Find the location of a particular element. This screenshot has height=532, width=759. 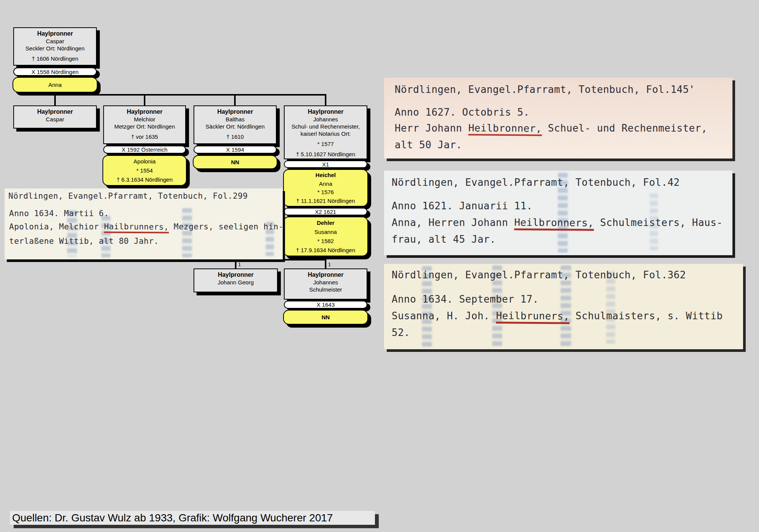

document-line: terlaßene Wittib, alt 80 Jahr. is located at coordinates (84, 241).